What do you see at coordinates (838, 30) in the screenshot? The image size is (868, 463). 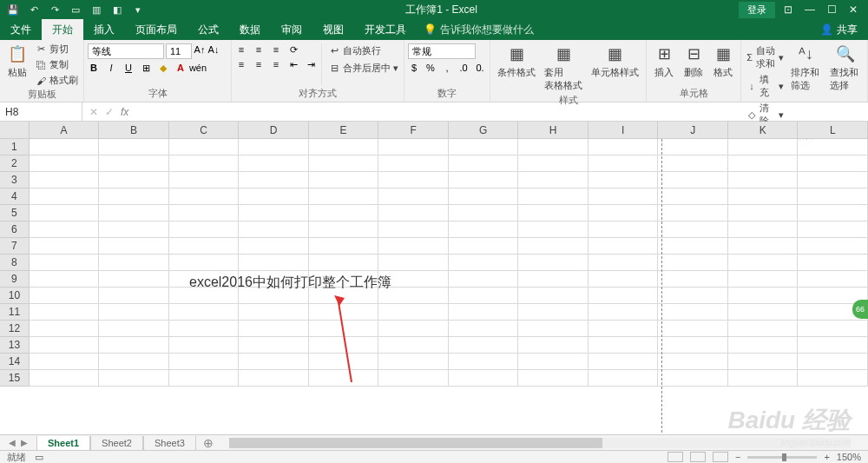 I see `share-button: 👤 共享` at bounding box center [838, 30].